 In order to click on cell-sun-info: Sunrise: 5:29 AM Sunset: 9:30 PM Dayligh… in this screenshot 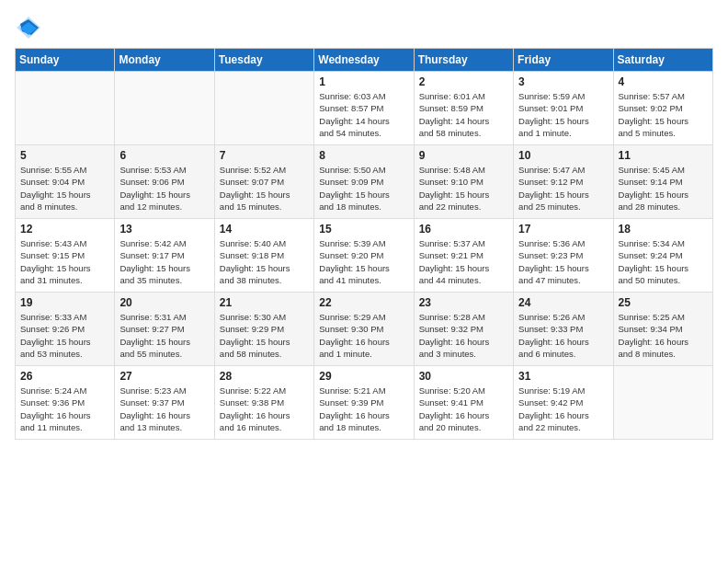, I will do `click(364, 335)`.